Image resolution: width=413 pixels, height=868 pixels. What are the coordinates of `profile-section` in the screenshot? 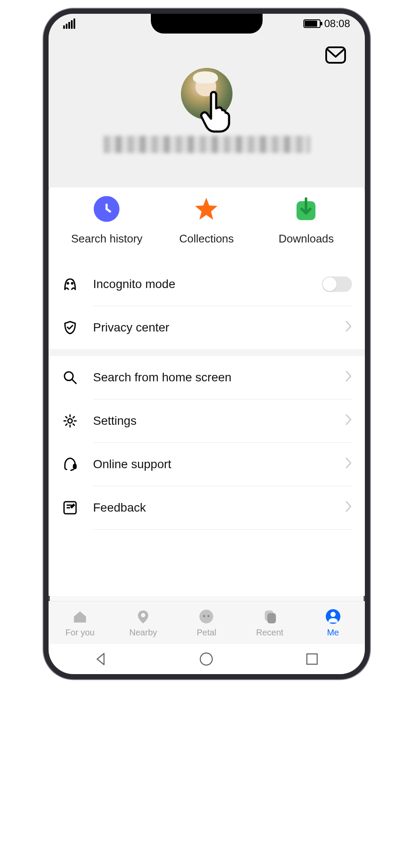 It's located at (207, 110).